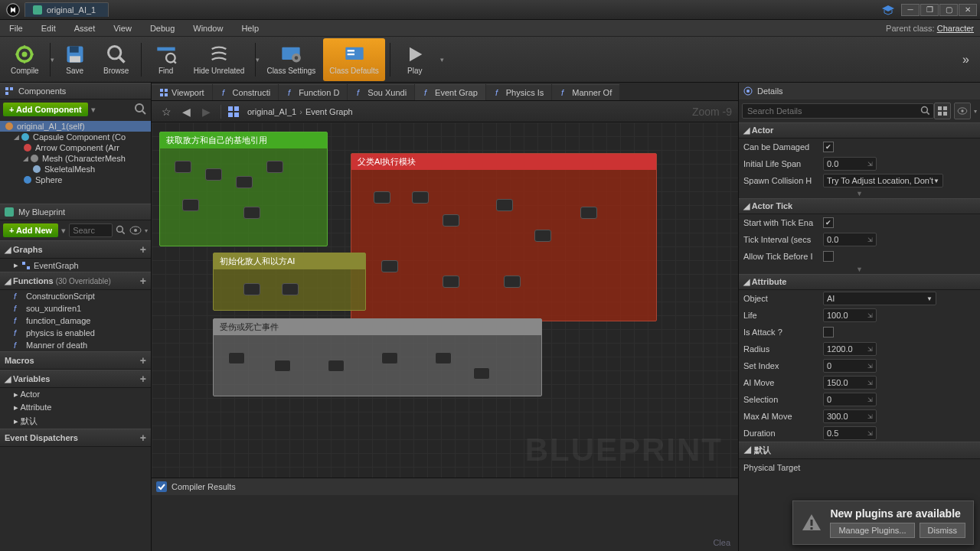  I want to click on close-button: ✕, so click(968, 10).